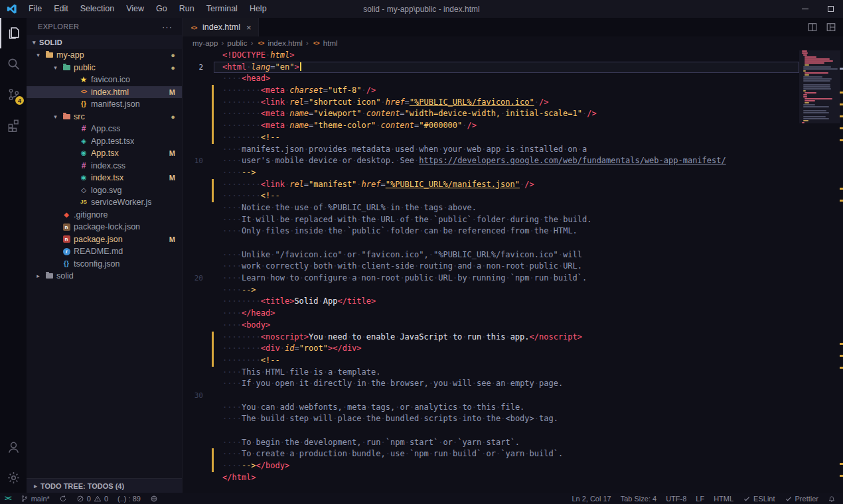  What do you see at coordinates (104, 68) in the screenshot?
I see `tree-item-public: ▾public●` at bounding box center [104, 68].